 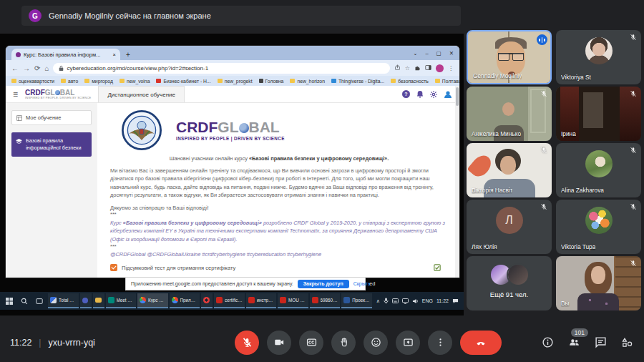 I want to click on taskbar-app-agreement: 69860_Agree..., so click(x=325, y=300).